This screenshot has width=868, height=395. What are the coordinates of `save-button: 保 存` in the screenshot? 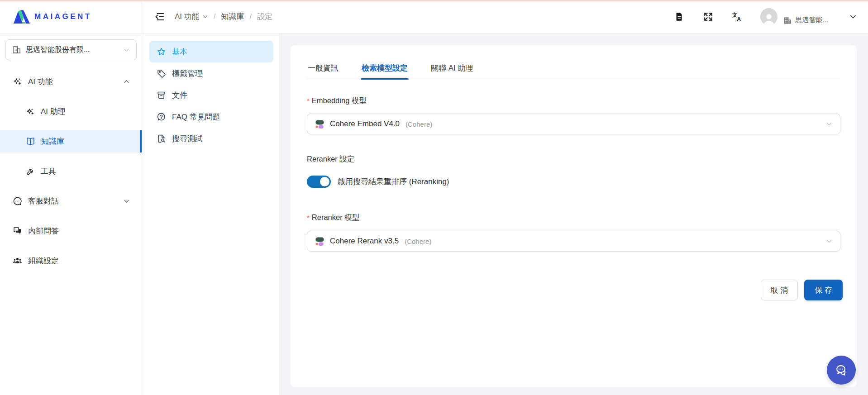 It's located at (824, 290).